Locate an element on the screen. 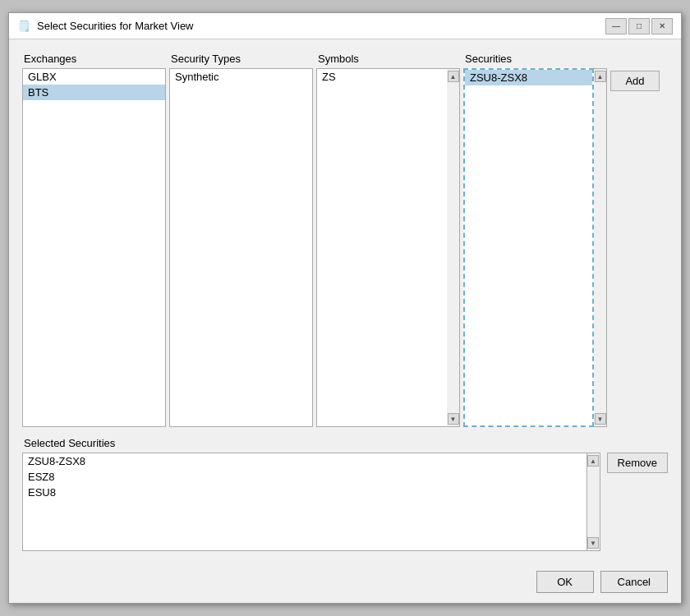 This screenshot has width=690, height=616. symbols-scroll-up: ▲ is located at coordinates (453, 76).